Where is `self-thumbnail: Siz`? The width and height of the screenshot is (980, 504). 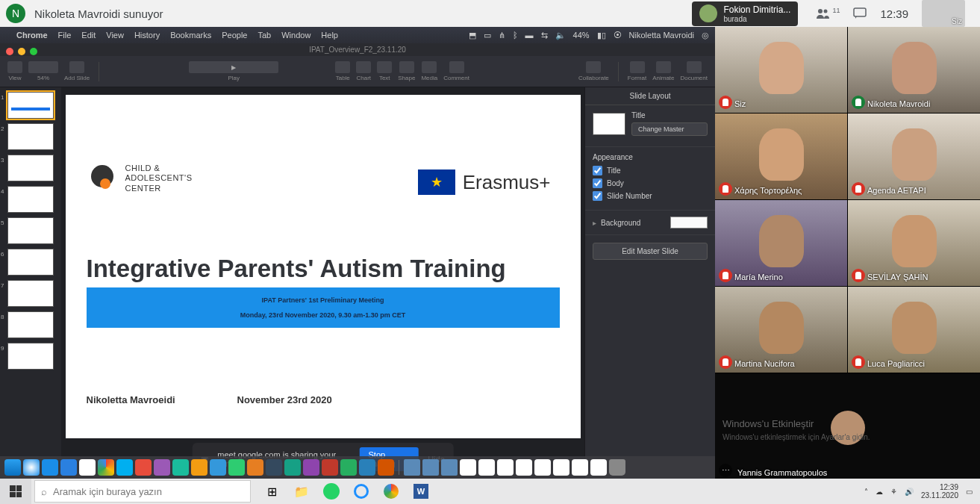 self-thumbnail: Siz is located at coordinates (943, 13).